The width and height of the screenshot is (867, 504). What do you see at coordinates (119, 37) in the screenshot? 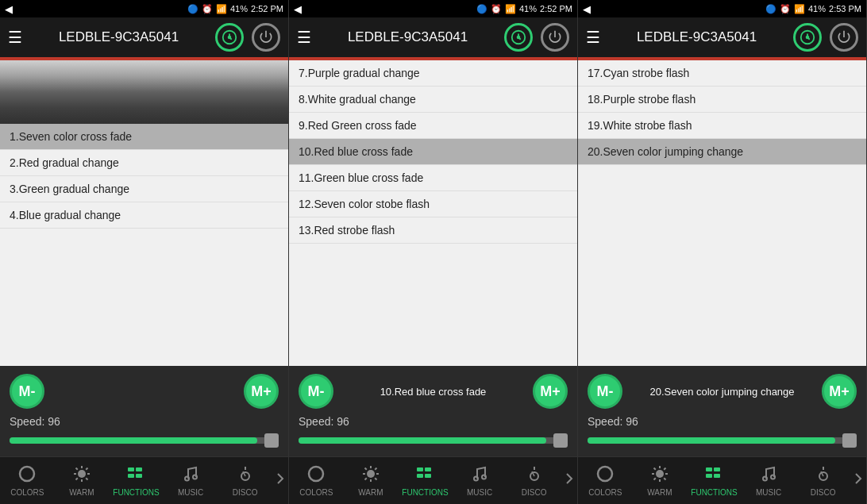
I see `device-name: LEDBLE-9C3A5041` at bounding box center [119, 37].